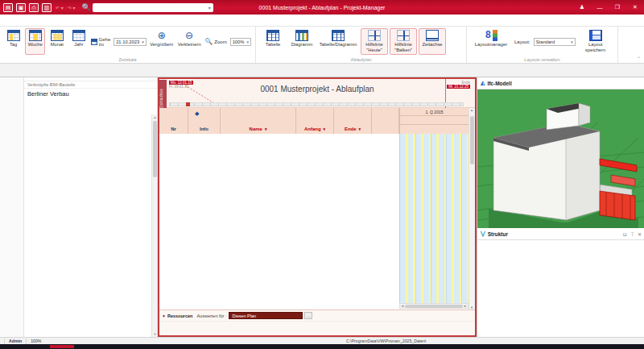 This screenshot has height=349, width=644. Describe the element at coordinates (600, 7) in the screenshot. I see `minimize-button: —` at that location.